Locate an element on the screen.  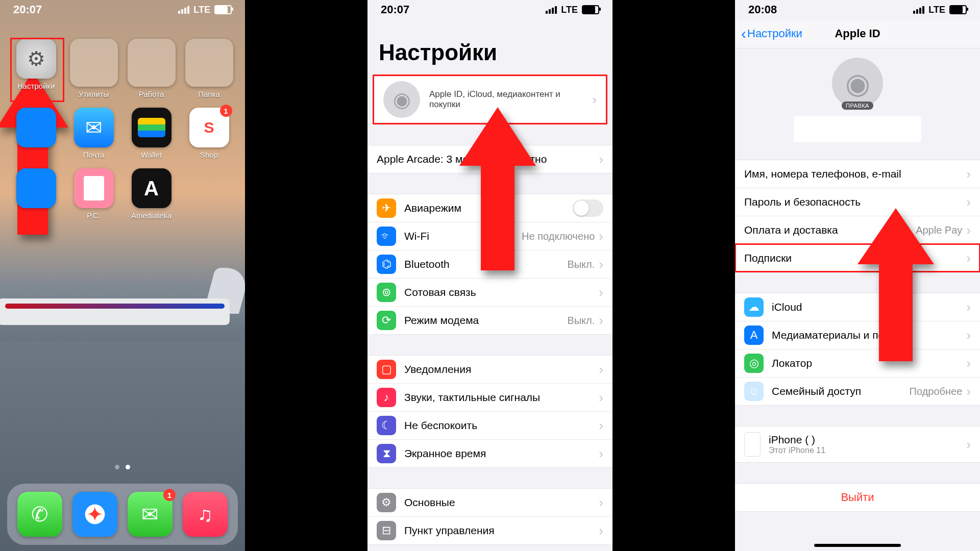
dock-messages: ✉1 is located at coordinates (150, 514).